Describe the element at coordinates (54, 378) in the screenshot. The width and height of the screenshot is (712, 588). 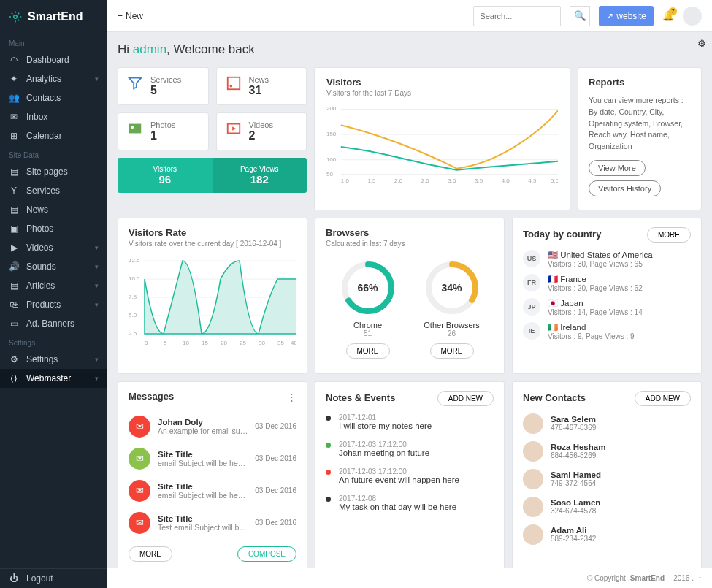
I see `sidebar-item-webmaster: ⟨⟩Webmaster▾` at that location.